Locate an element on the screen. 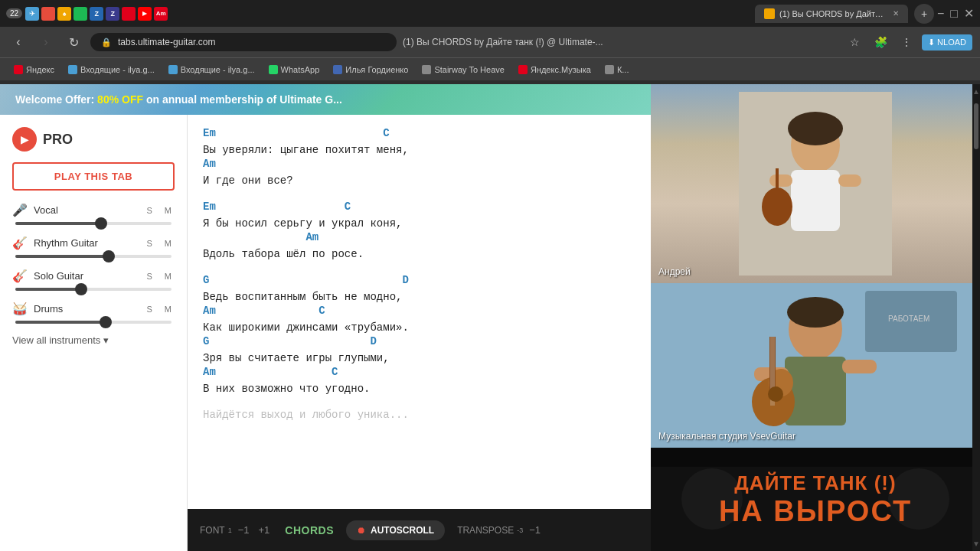 This screenshot has width=980, height=551. autoscroll-play-icon: ⏺ is located at coordinates (361, 530).